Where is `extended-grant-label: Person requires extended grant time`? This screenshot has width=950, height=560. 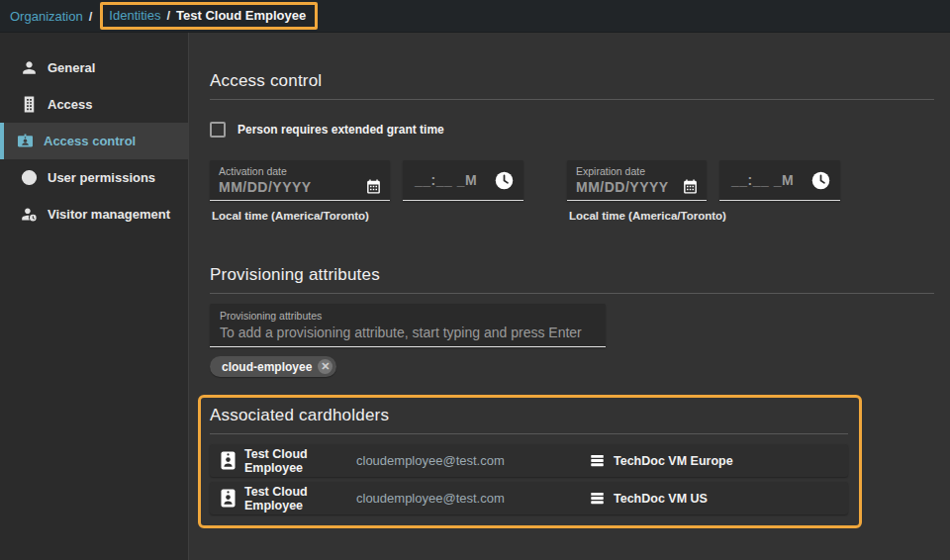
extended-grant-label: Person requires extended grant time is located at coordinates (340, 130).